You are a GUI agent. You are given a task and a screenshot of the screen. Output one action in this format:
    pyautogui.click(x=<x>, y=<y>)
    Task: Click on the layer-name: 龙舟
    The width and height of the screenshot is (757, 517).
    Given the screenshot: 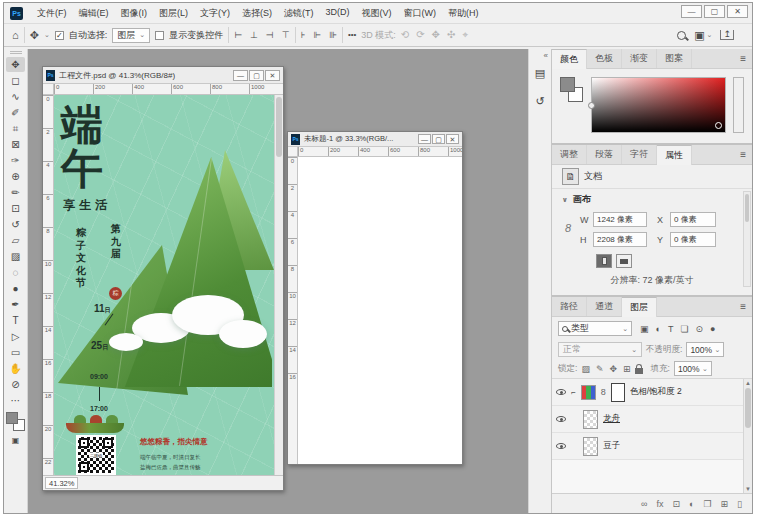 What is the action you would take?
    pyautogui.click(x=612, y=419)
    